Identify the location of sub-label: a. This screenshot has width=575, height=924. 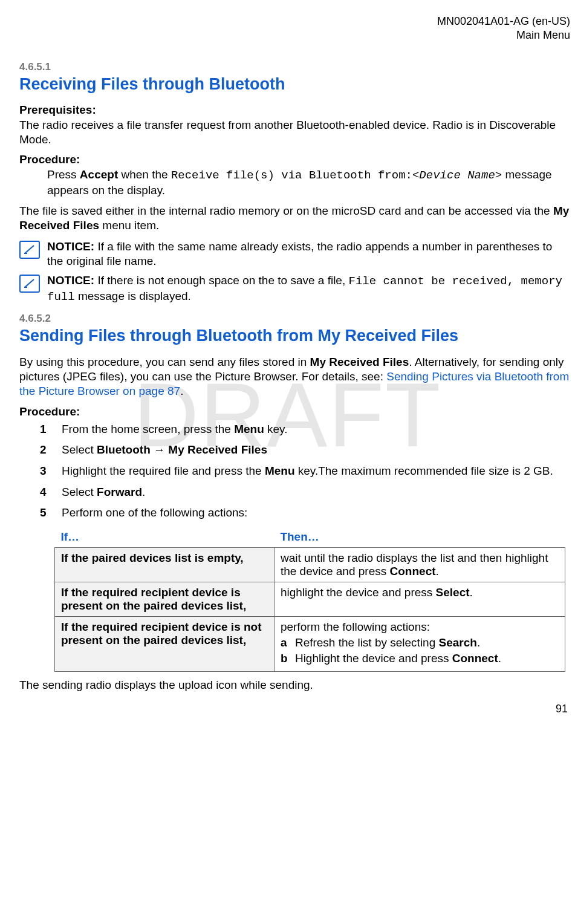
(284, 643).